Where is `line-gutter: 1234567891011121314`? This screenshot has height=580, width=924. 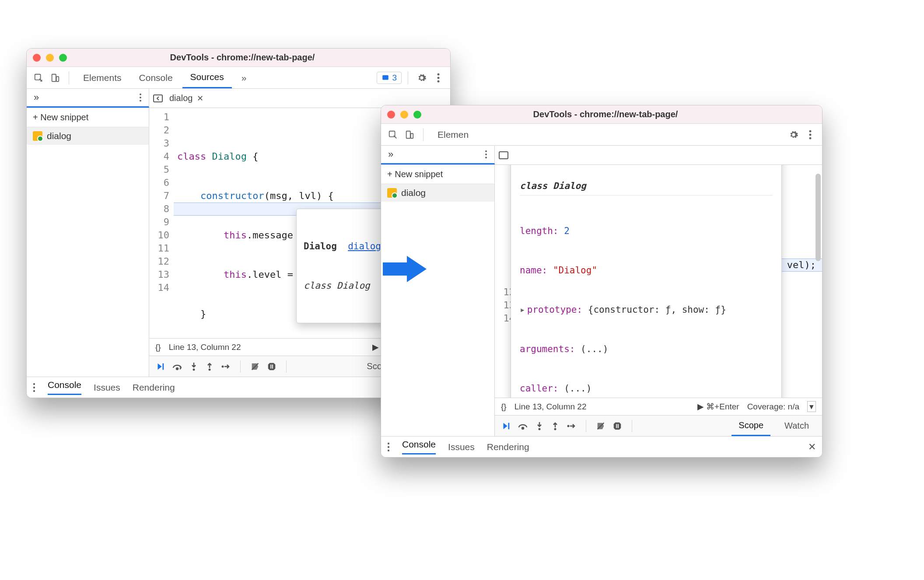
line-gutter: 1234567891011121314 is located at coordinates (161, 223).